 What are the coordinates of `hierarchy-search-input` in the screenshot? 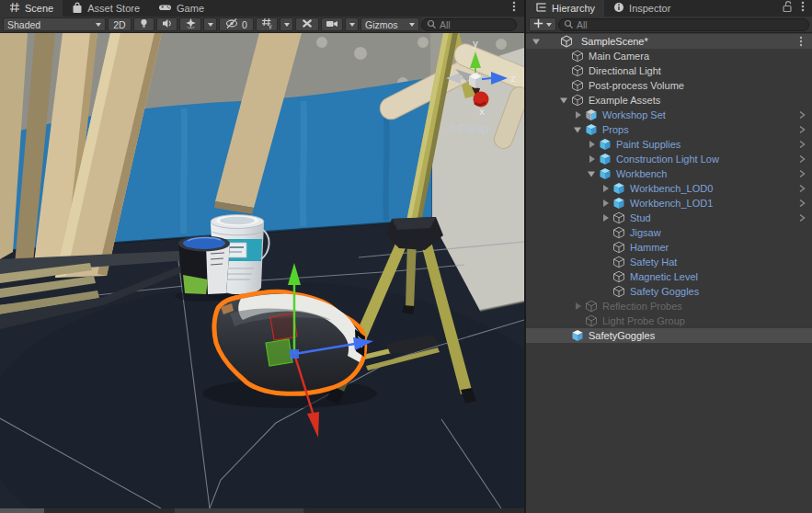 It's located at (690, 25).